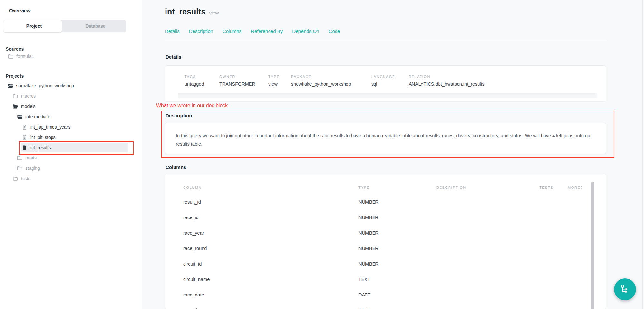 The width and height of the screenshot is (644, 309). What do you see at coordinates (71, 56) in the screenshot?
I see `sidebar-item-formula1: formula1` at bounding box center [71, 56].